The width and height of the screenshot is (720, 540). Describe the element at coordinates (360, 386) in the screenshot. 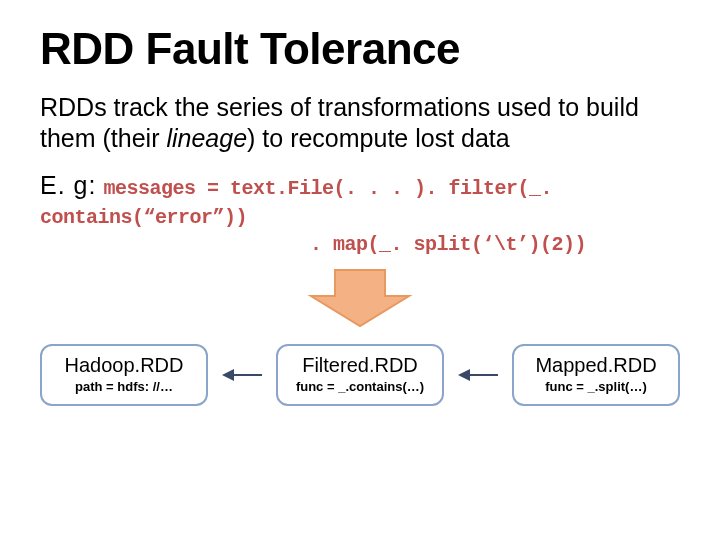

I see `rdd-box-subtitle: func = _.contains(…)` at that location.